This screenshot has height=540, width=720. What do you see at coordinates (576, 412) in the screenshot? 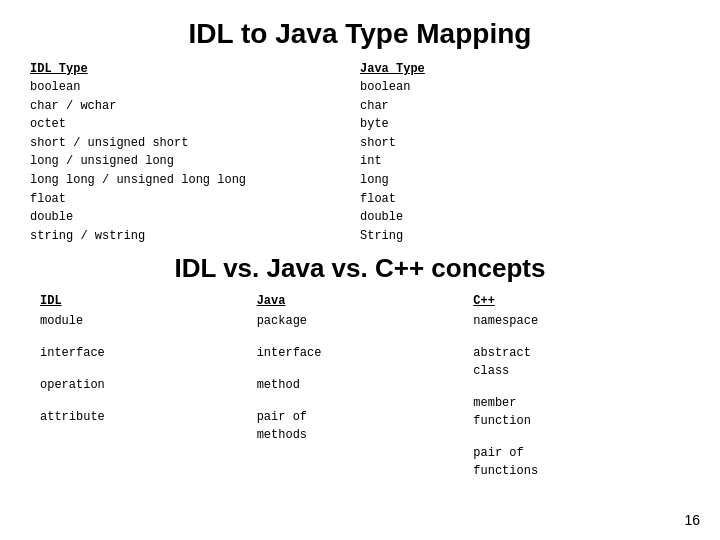
I see `list-item: member function` at bounding box center [576, 412].